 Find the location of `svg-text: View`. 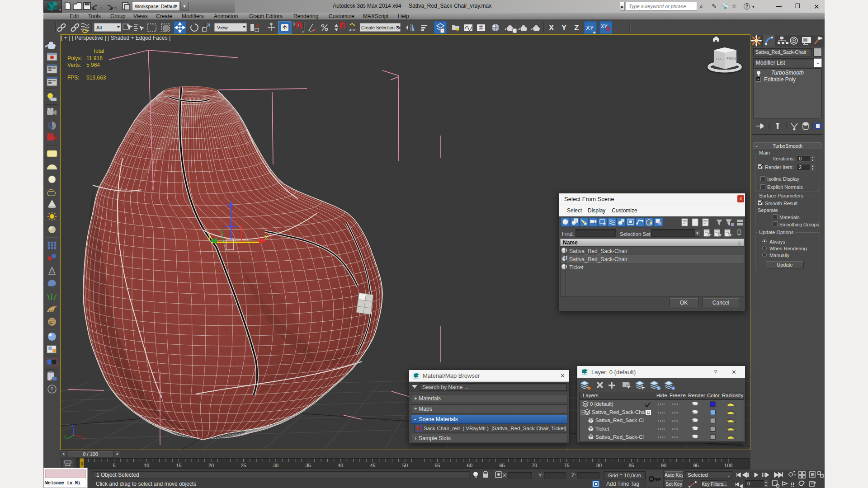

svg-text: View is located at coordinates (222, 28).